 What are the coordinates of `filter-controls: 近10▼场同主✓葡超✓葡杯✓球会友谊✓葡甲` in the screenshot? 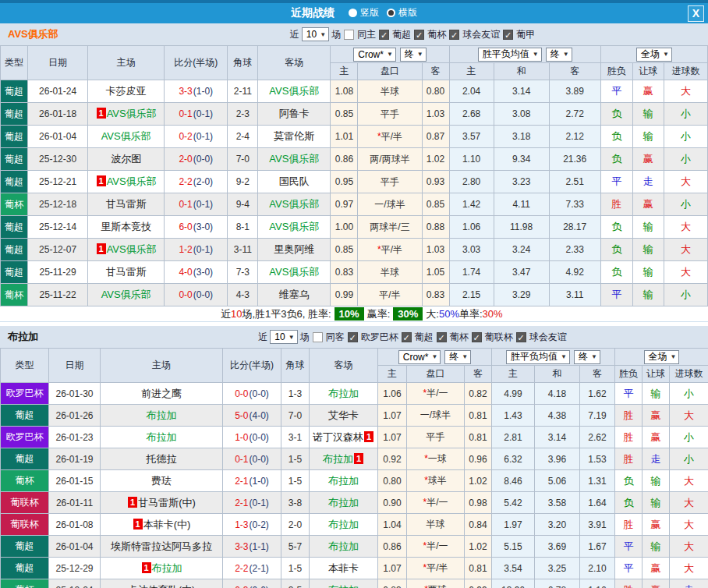 It's located at (412, 34).